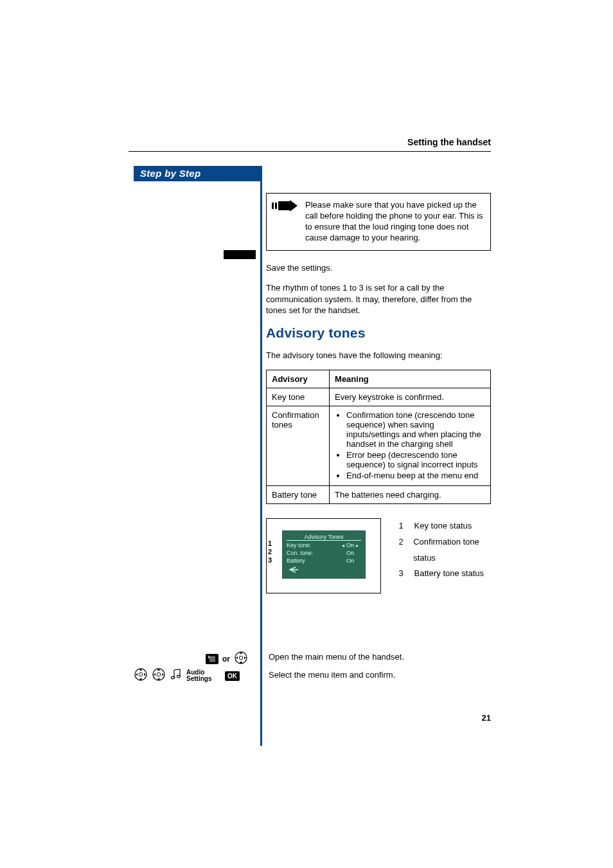  What do you see at coordinates (270, 552) in the screenshot?
I see `callout-numbers: 1 2 3` at bounding box center [270, 552].